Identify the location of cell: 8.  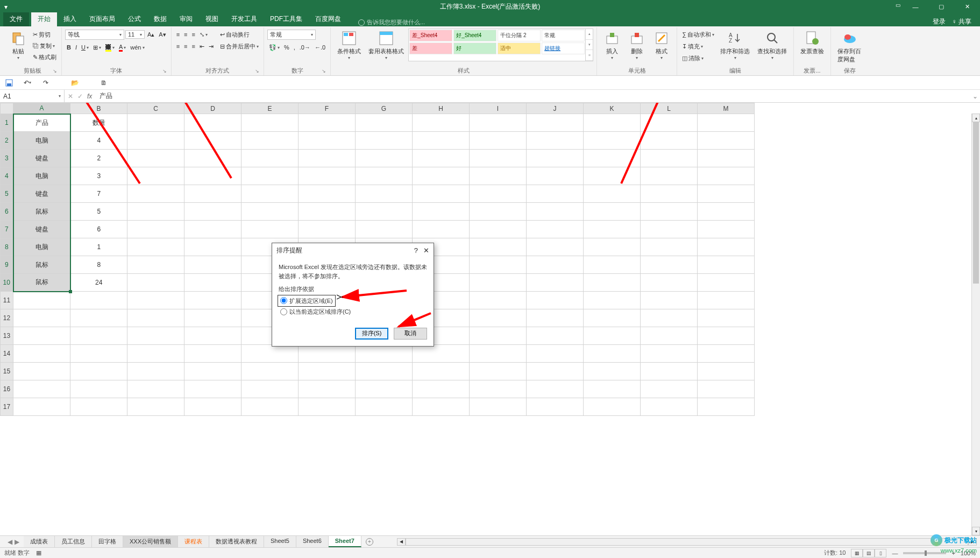
(99, 265).